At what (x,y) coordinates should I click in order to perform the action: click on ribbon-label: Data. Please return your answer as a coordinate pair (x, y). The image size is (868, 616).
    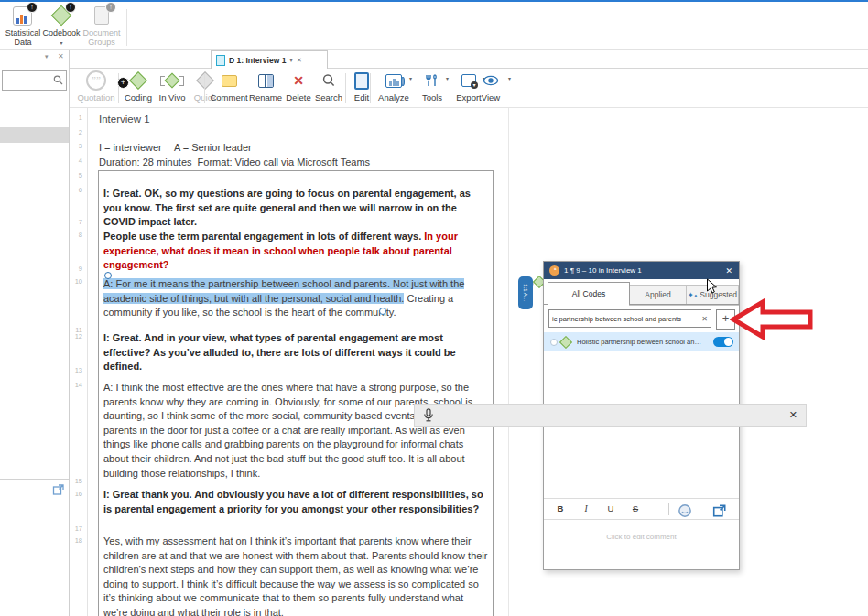
    Looking at the image, I should click on (22, 42).